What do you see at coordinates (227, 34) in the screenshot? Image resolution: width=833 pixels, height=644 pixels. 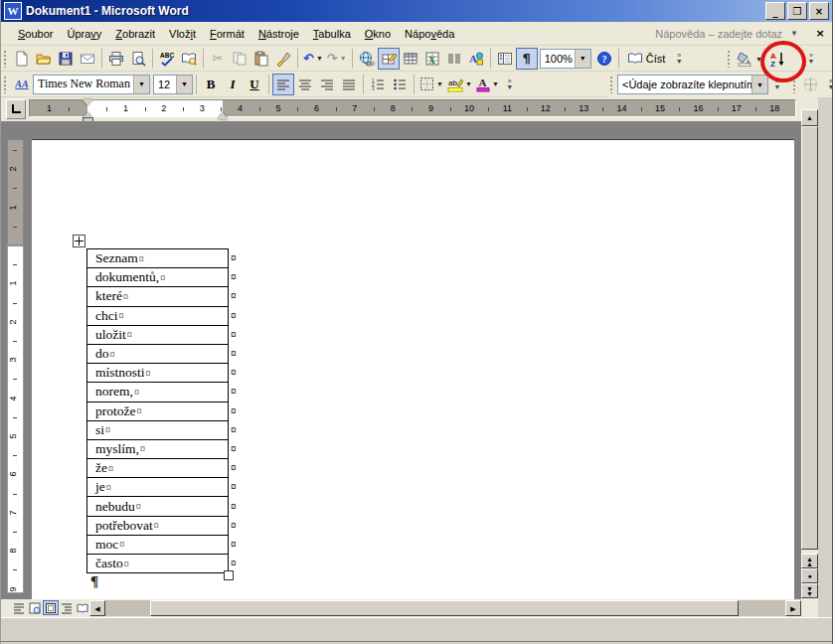 I see `menu-item-formát: Formát` at bounding box center [227, 34].